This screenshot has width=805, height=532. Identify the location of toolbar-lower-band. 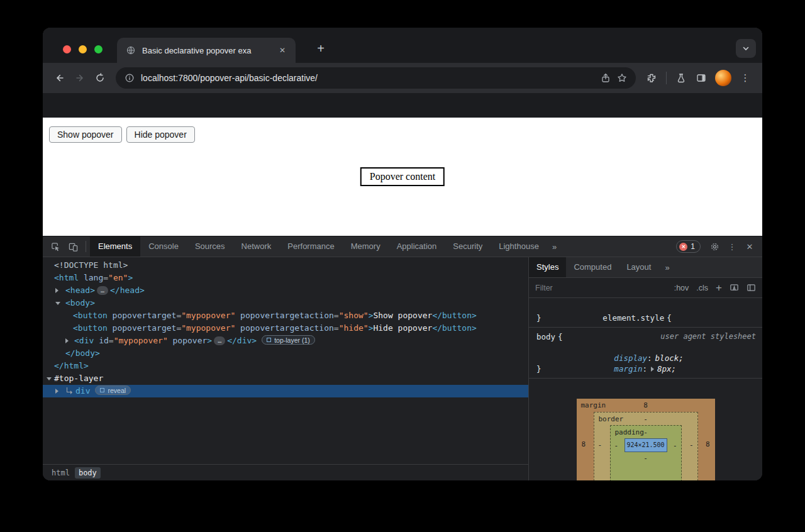
(402, 106).